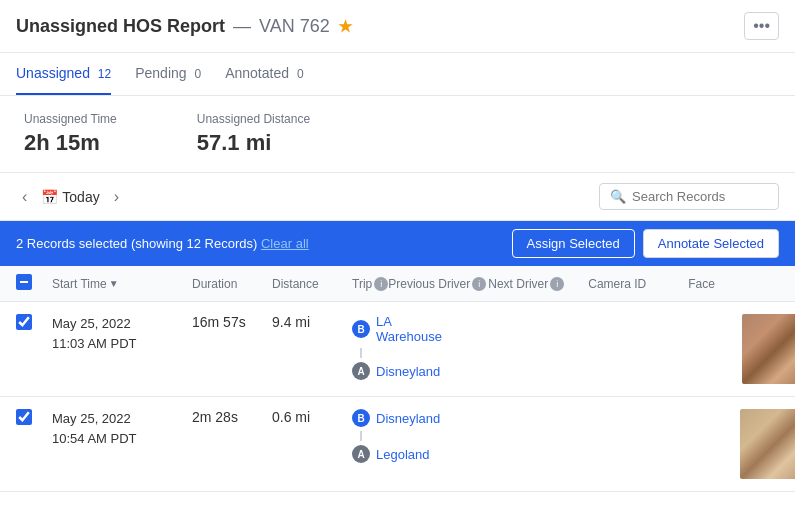 The image size is (795, 531). Describe the element at coordinates (397, 329) in the screenshot. I see `row-1-trip-from: B LA Warehouse` at that location.